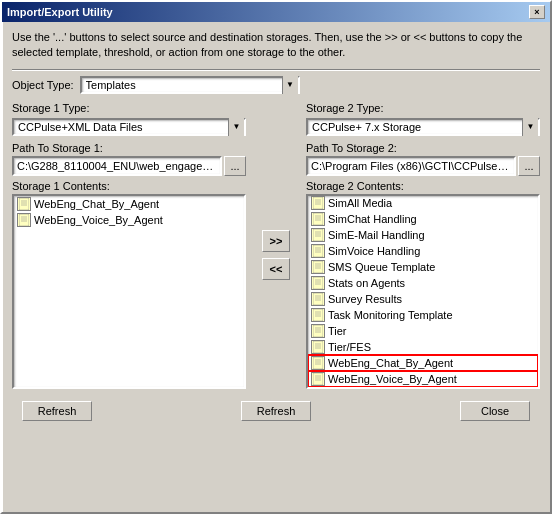 The image size is (552, 514). Describe the element at coordinates (376, 235) in the screenshot. I see `item-label: SimE-Mail Handling` at that location.